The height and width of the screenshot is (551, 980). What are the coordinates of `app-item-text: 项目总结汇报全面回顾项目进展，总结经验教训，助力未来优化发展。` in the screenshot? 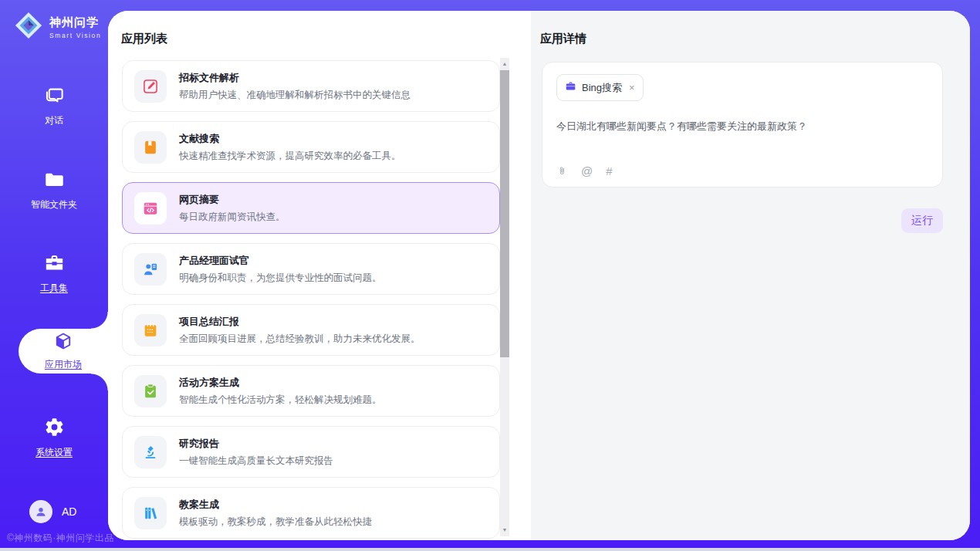 It's located at (299, 330).